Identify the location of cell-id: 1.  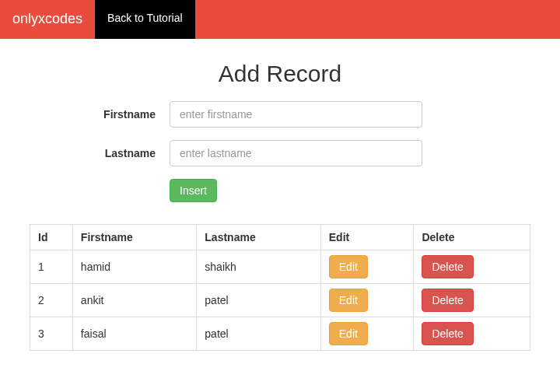
(51, 268).